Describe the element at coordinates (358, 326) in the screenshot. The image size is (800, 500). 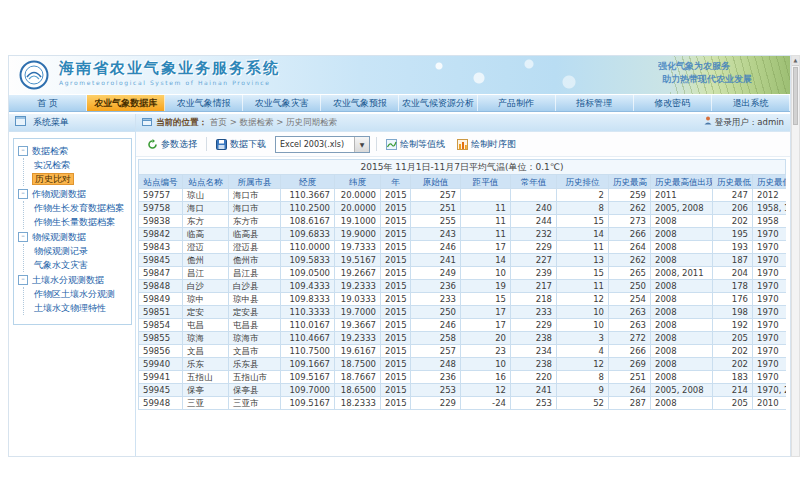
I see `table-cell: 19.3667` at that location.